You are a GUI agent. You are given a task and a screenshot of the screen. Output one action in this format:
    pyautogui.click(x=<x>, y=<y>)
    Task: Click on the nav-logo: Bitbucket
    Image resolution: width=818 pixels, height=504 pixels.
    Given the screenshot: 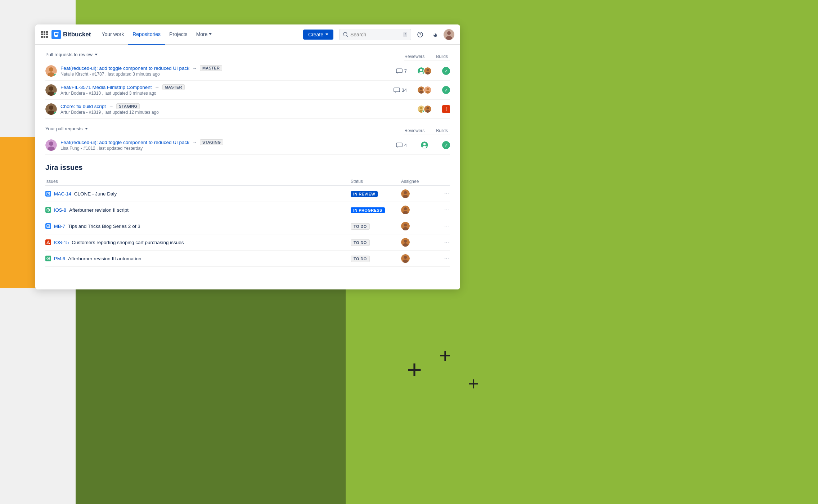 What is the action you would take?
    pyautogui.click(x=71, y=35)
    